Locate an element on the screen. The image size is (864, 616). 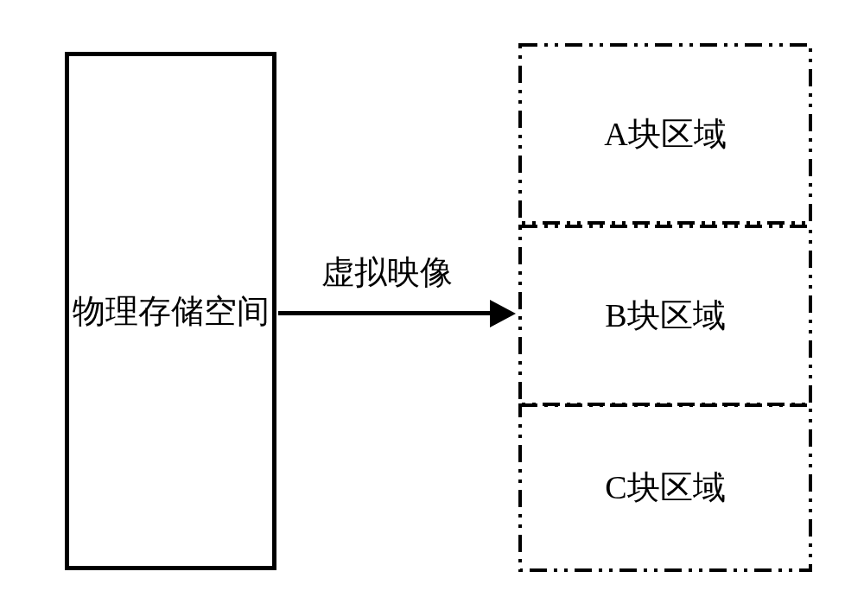
mapping-arrow: 虚拟映像 is located at coordinates (397, 320).